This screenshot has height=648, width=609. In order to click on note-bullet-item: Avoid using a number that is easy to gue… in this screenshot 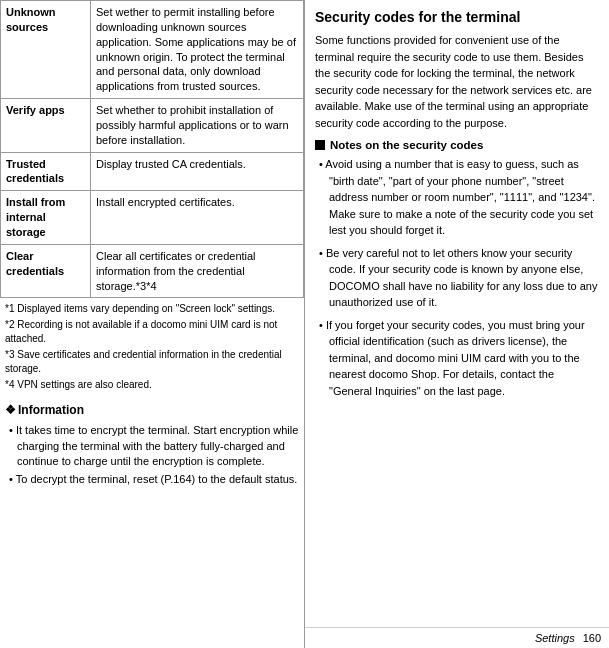, I will do `click(459, 198)`.